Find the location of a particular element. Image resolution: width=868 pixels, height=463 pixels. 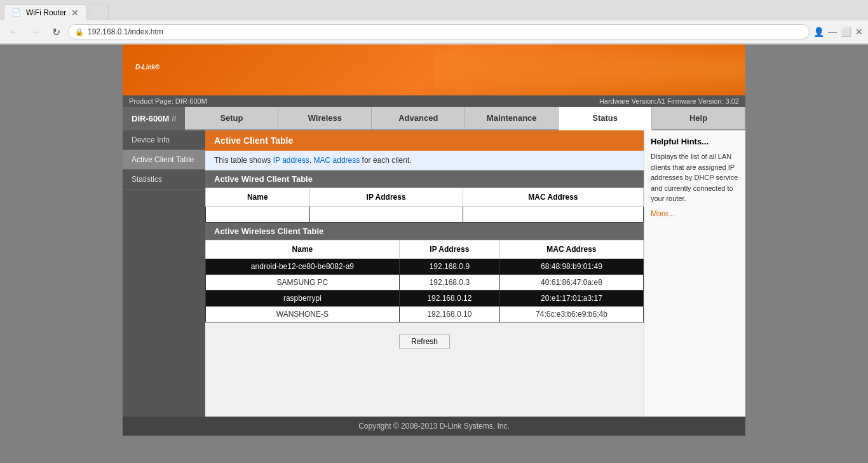

forward-button: → is located at coordinates (36, 32).